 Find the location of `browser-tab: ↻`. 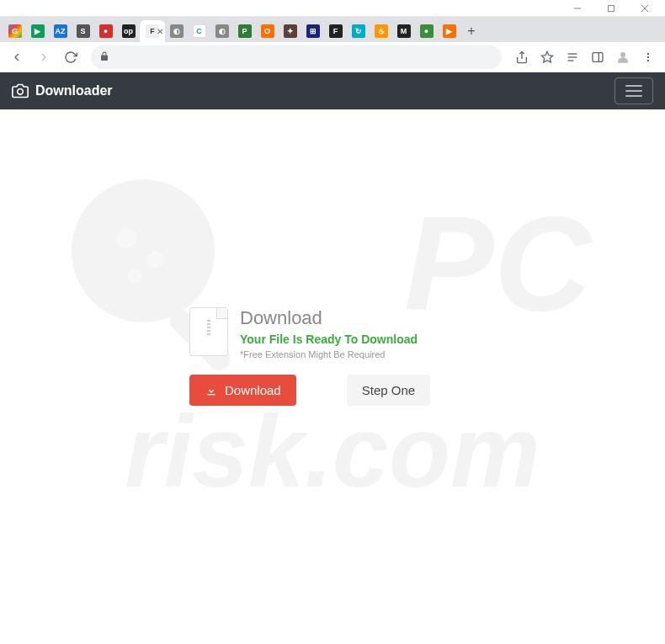

browser-tab: ↻ is located at coordinates (359, 31).